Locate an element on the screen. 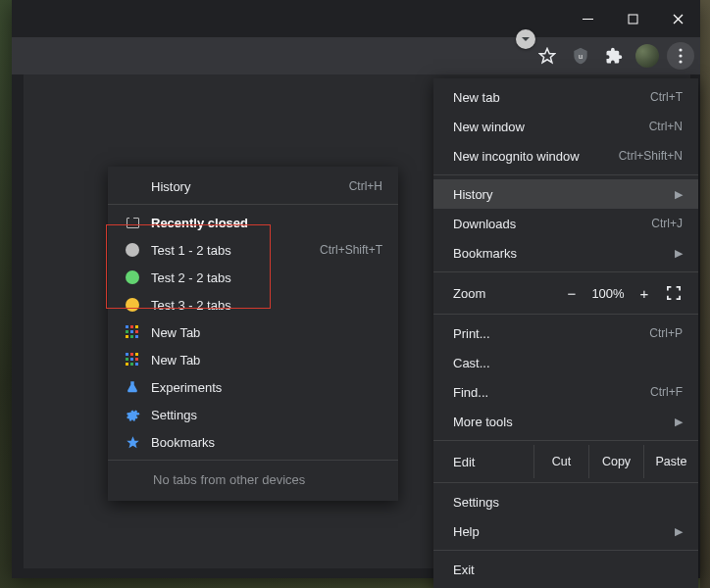 This screenshot has height=588, width=710. menu-cast: Cast... is located at coordinates (566, 363).